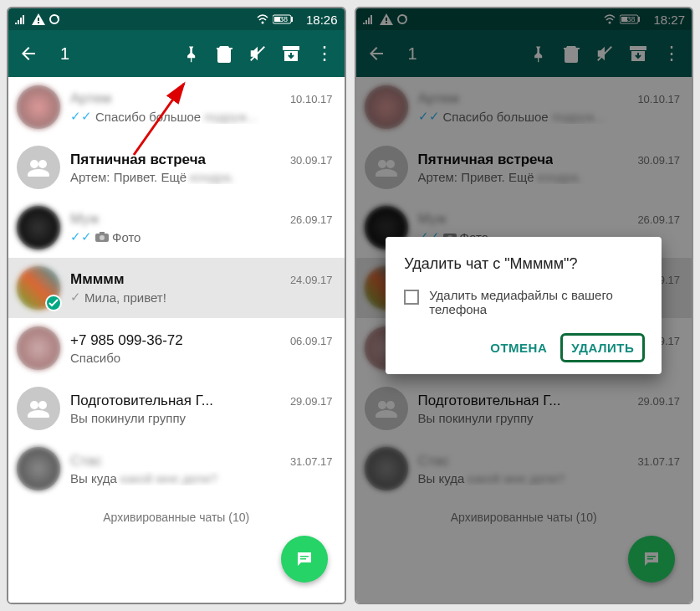 The height and width of the screenshot is (611, 700). What do you see at coordinates (90, 99) in the screenshot?
I see `chat-name: Артем` at bounding box center [90, 99].